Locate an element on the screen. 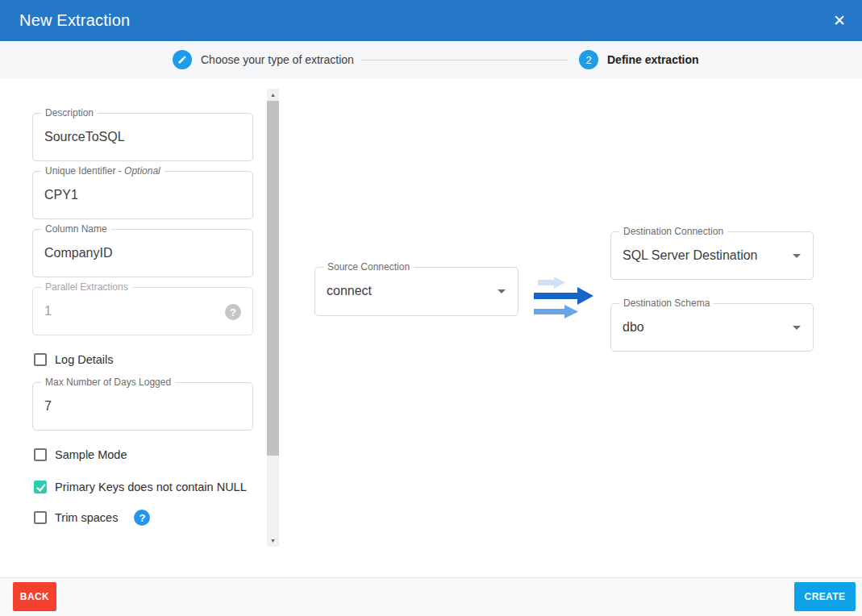 The height and width of the screenshot is (616, 862). step2-circle: 2 is located at coordinates (589, 60).